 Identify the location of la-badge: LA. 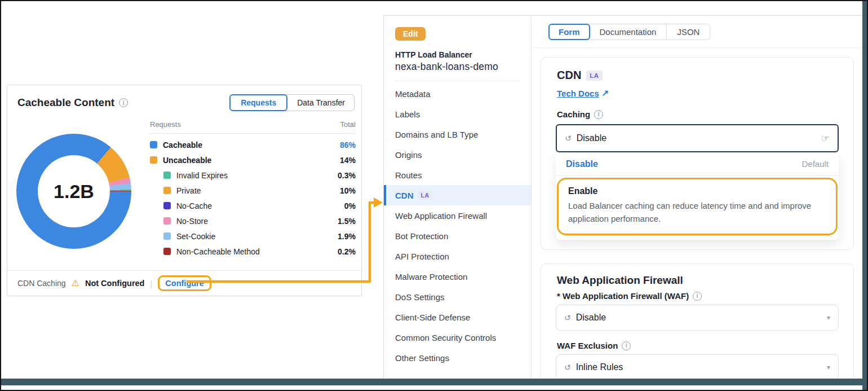
(425, 195).